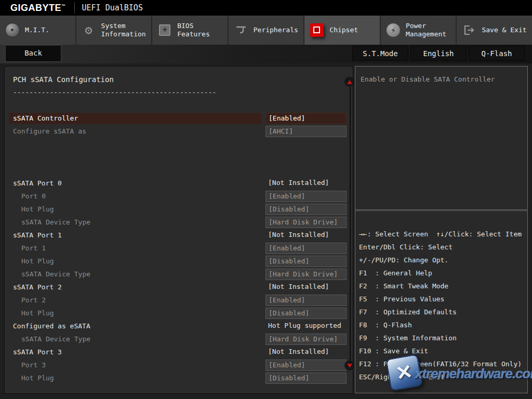 The width and height of the screenshot is (532, 399). What do you see at coordinates (497, 53) in the screenshot?
I see `qflash-button: Q-Flash` at bounding box center [497, 53].